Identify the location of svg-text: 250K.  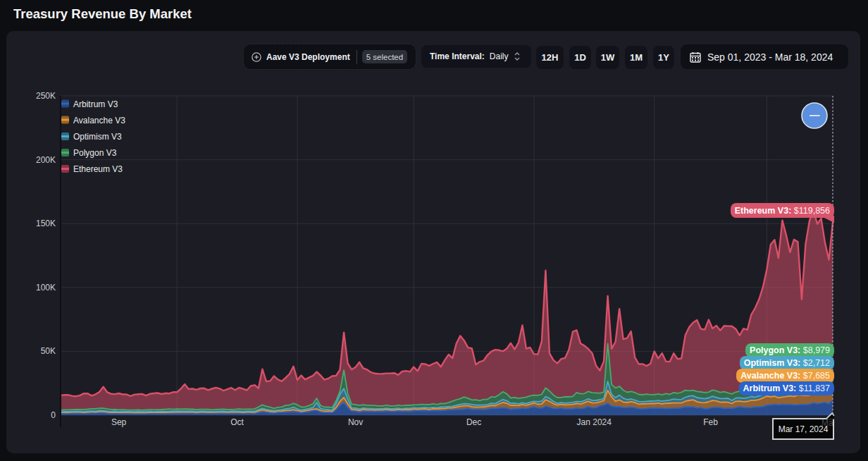
(46, 96).